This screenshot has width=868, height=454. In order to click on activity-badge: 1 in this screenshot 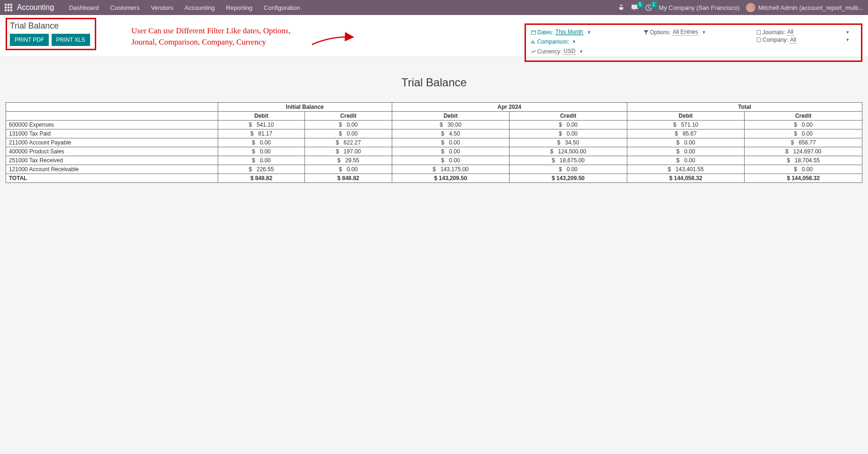, I will do `click(654, 5)`.